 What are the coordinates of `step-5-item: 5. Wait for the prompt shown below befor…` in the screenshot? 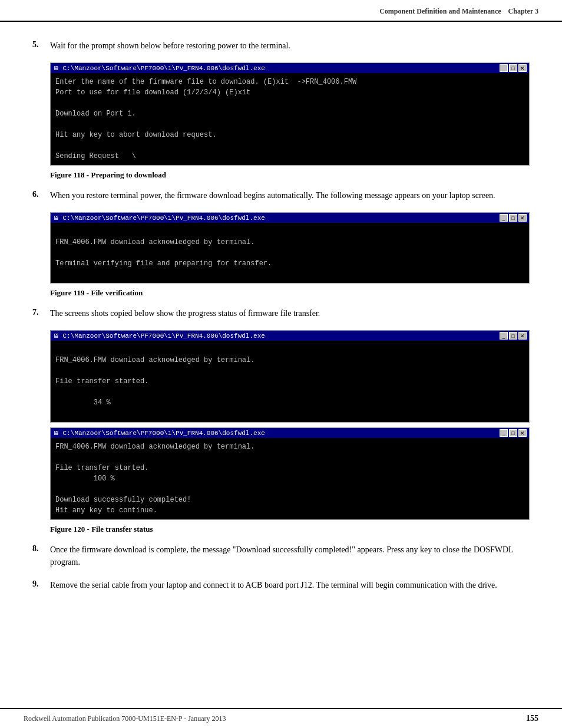 It's located at (281, 46).